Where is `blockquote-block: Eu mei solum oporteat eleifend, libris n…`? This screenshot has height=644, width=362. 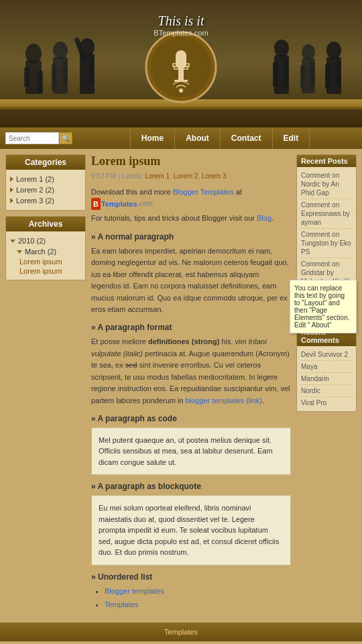
blockquote-block: Eu mei solum oporteat eleifend, libris n… is located at coordinates (191, 530).